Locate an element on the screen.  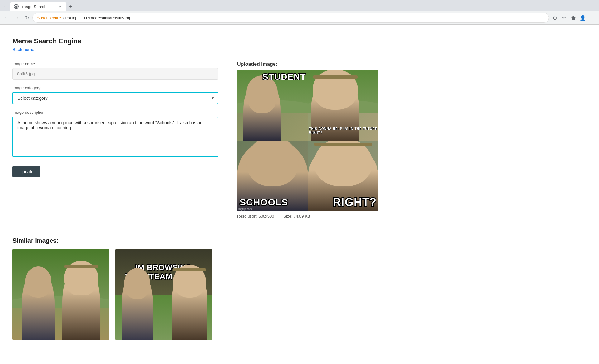
menu-btn: ⋮ is located at coordinates (592, 18).